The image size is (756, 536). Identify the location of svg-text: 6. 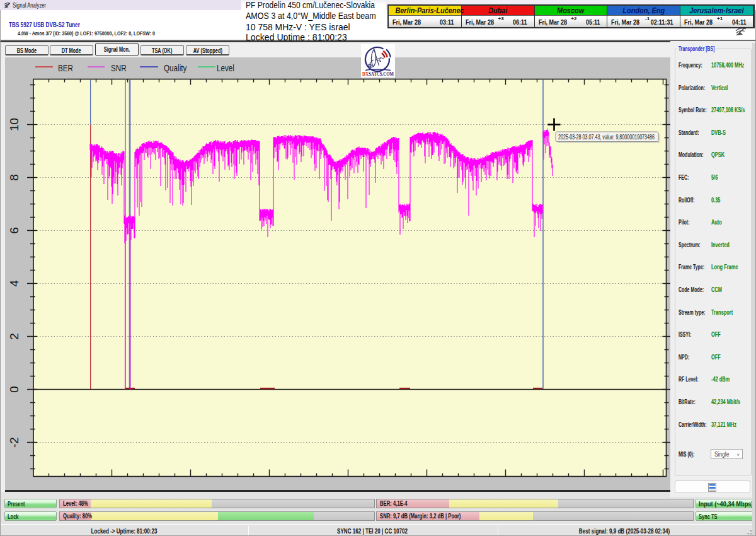
(14, 231).